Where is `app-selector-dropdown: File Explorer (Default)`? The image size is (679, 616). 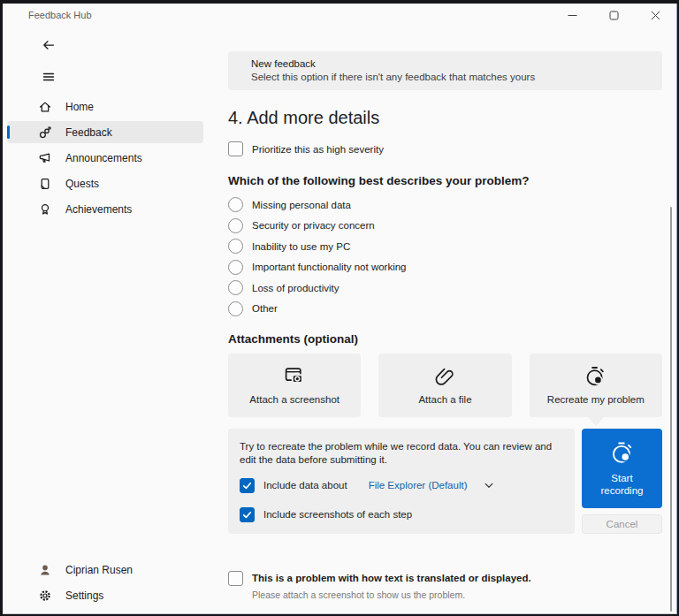
app-selector-dropdown: File Explorer (Default) is located at coordinates (418, 486).